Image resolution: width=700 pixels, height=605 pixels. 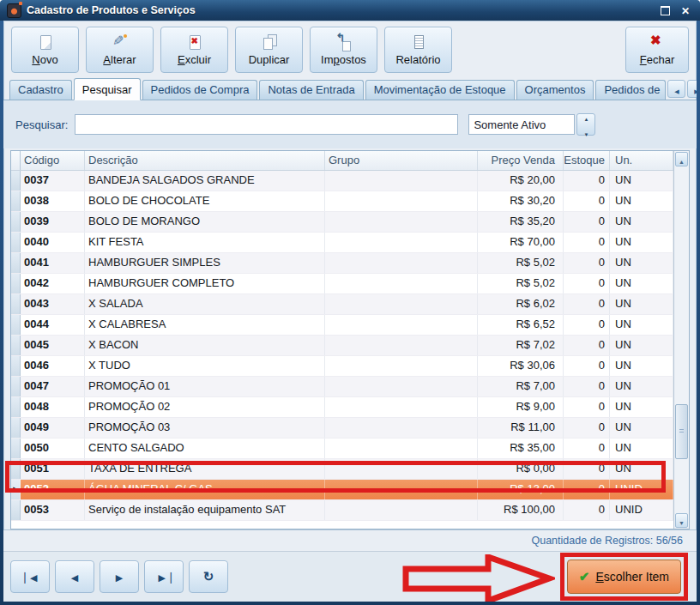 What do you see at coordinates (342, 366) in the screenshot?
I see `table-row: 0046 X TUDO R$ 30,06 0 UN` at bounding box center [342, 366].